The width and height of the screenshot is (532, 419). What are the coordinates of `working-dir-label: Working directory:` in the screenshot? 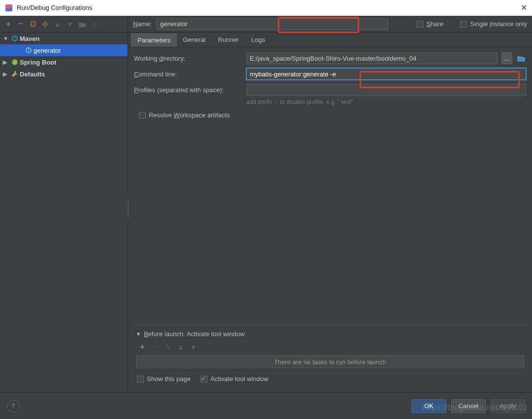 It's located at (188, 58).